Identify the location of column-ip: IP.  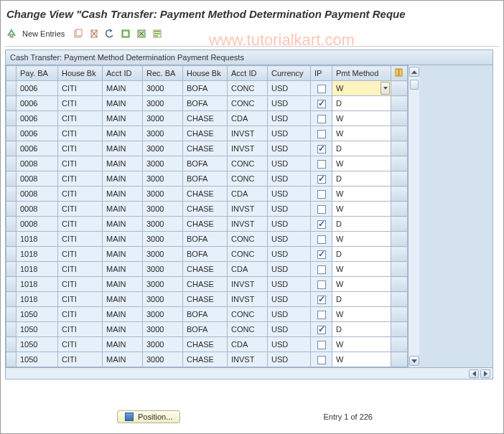
(322, 73).